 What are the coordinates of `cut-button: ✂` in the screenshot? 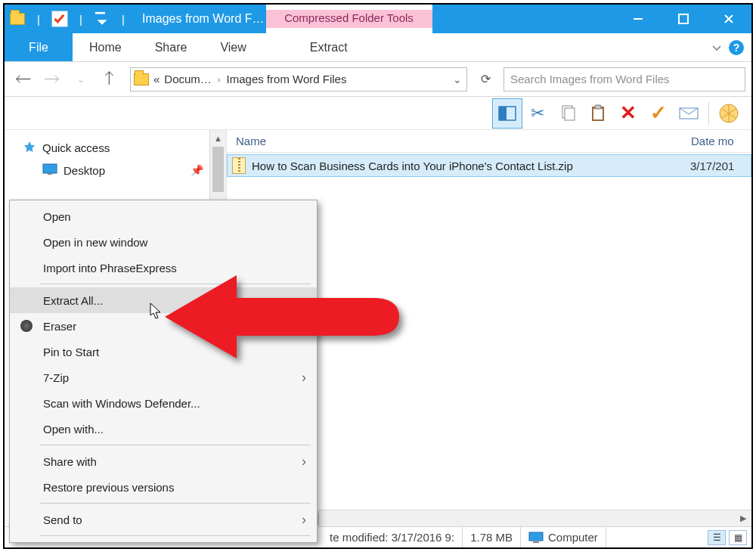 It's located at (538, 113).